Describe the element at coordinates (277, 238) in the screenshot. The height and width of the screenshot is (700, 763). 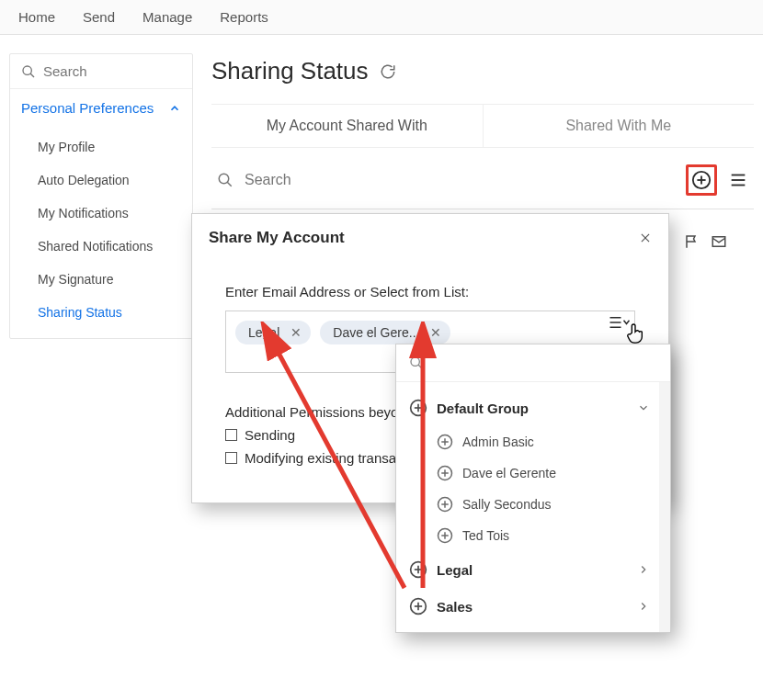
I see `modal-title: Share My Account` at that location.